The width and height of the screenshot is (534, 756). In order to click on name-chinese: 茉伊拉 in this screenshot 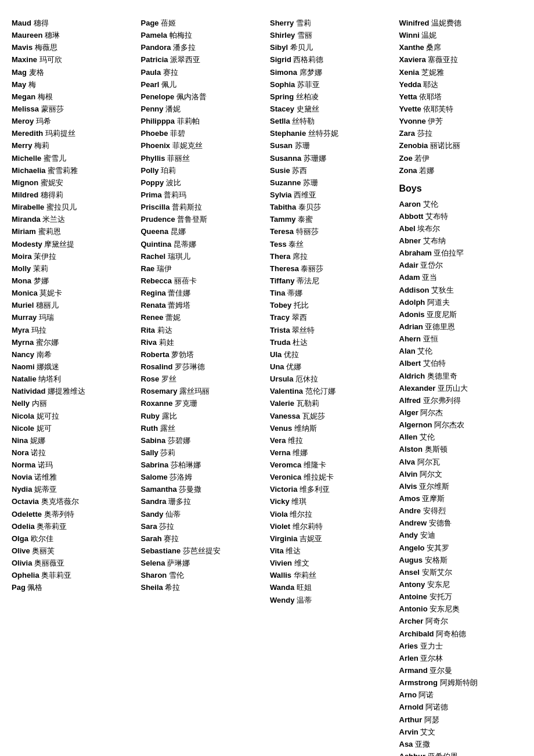, I will do `click(45, 257)`.